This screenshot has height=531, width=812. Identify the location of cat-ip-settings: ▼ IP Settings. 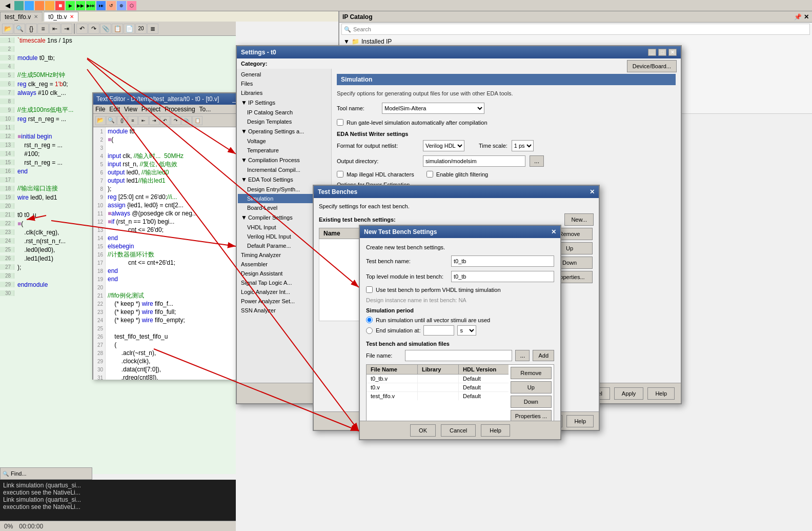
(284, 103).